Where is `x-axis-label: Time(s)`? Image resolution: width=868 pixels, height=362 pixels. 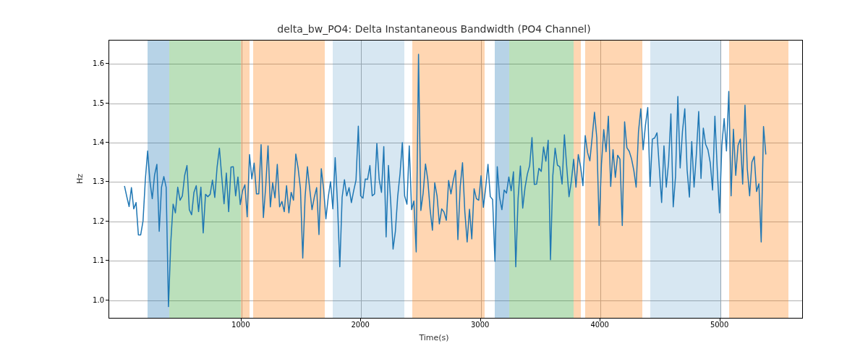 x-axis-label: Time(s) is located at coordinates (434, 337).